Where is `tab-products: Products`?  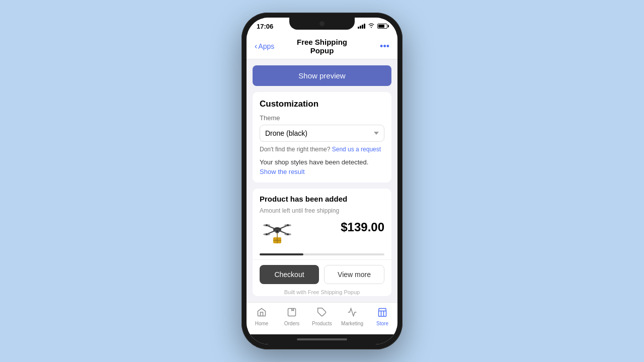 tab-products: Products is located at coordinates (322, 317).